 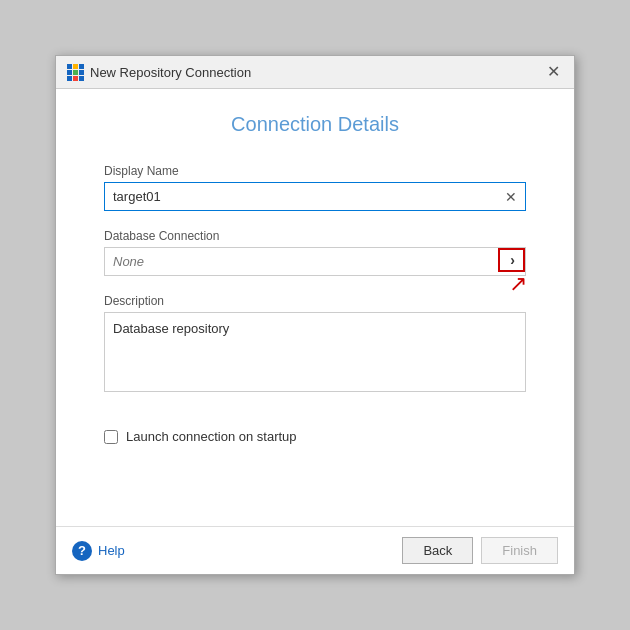 I want to click on help-icon: ?, so click(x=82, y=551).